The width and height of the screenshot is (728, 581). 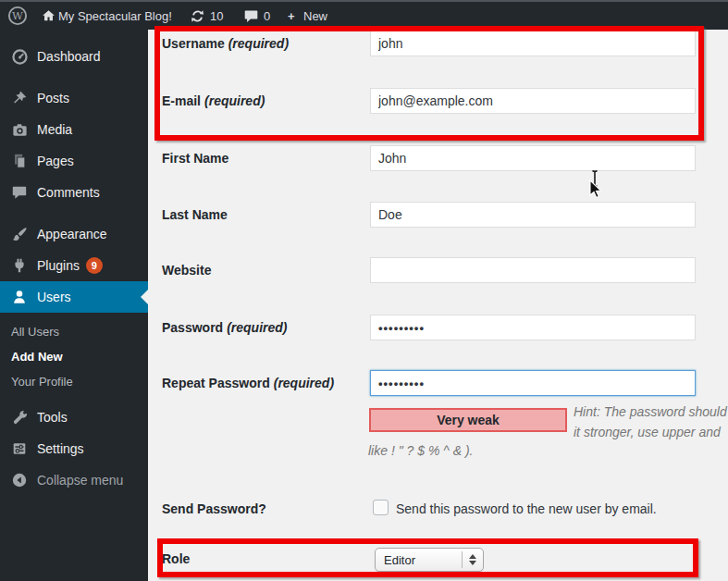 I want to click on password-row: Password(required), so click(x=438, y=328).